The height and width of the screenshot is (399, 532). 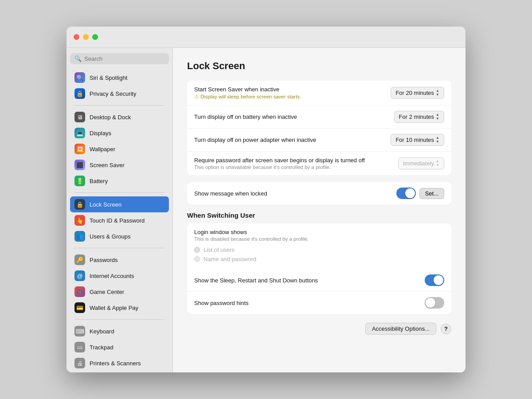 What do you see at coordinates (293, 90) in the screenshot?
I see `screensaver-timer-label: Start Screen Saver when inactive` at bounding box center [293, 90].